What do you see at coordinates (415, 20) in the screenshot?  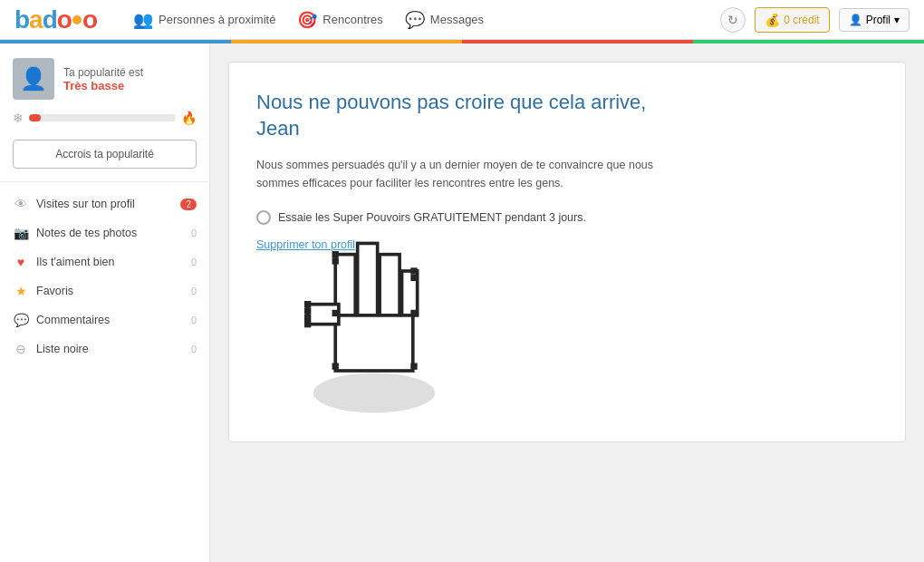 I see `messages-icon: 💬` at bounding box center [415, 20].